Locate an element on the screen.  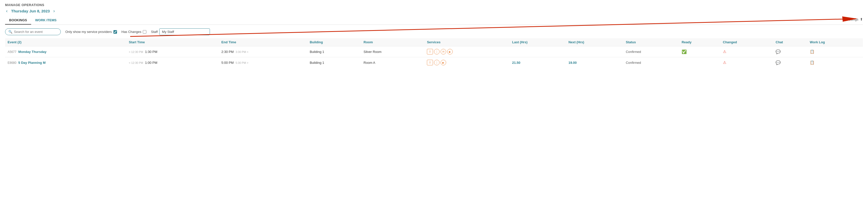
last-hrs-cell: 21.50 is located at coordinates (538, 63).